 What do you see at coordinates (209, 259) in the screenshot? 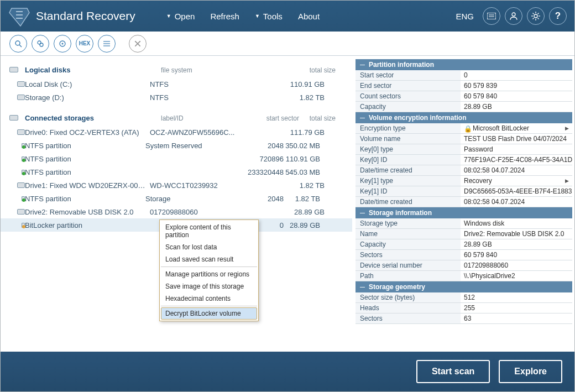
I see `context-menu-item: Load saved scan result` at bounding box center [209, 259].